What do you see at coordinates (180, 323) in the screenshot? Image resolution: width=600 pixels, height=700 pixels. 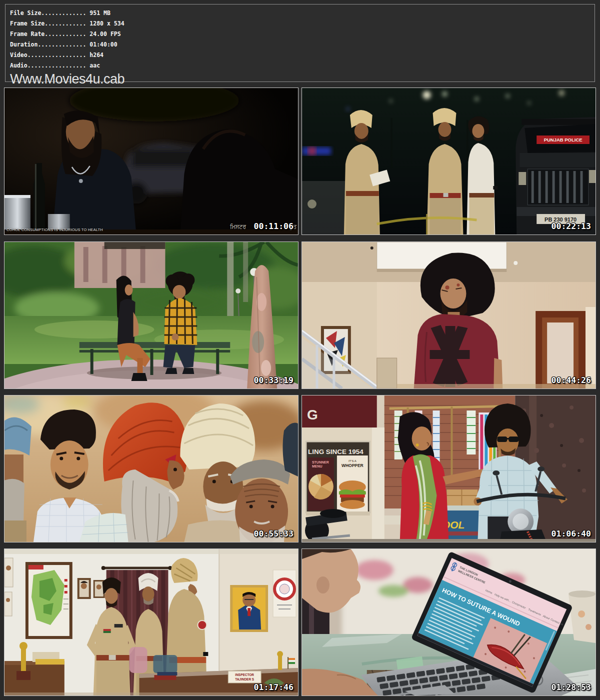 I see `man-on-bench` at bounding box center [180, 323].